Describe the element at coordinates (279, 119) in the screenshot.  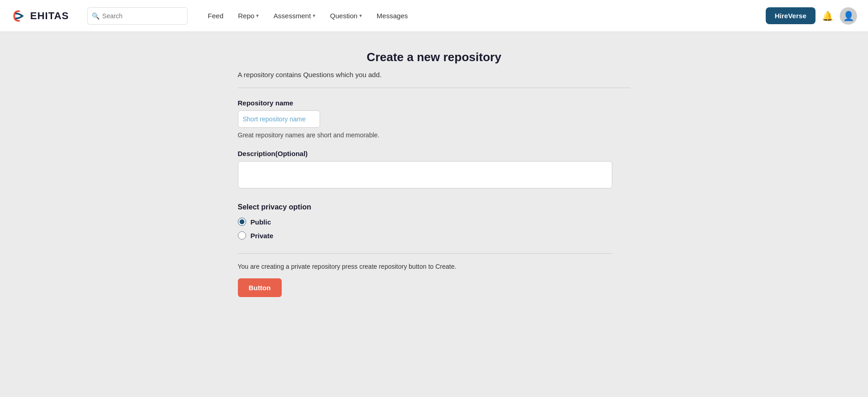
I see `repo-name-input` at that location.